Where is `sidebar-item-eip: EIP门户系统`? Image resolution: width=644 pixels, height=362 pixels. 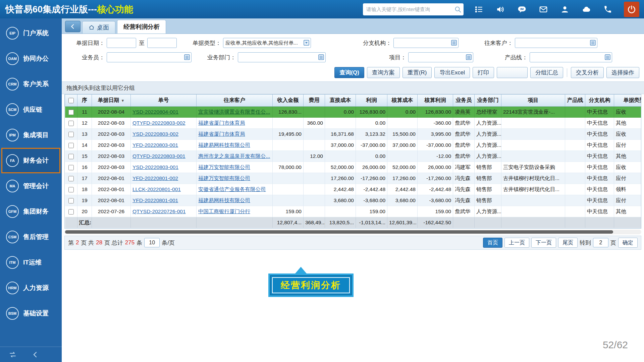
sidebar-item-eip: EIP门户系统 is located at coordinates (31, 33).